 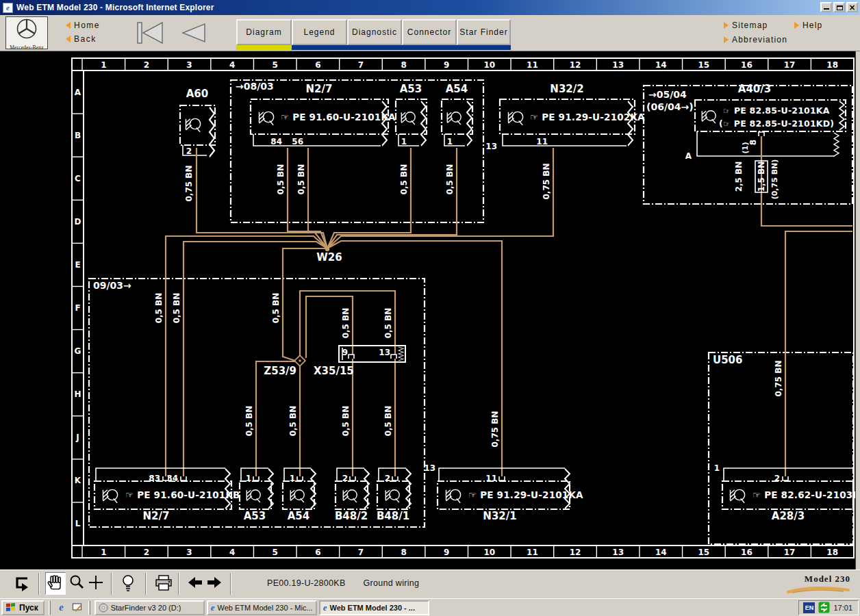 What do you see at coordinates (739, 177) in the screenshot?
I see `svg-text: 2,5 BN` at bounding box center [739, 177].